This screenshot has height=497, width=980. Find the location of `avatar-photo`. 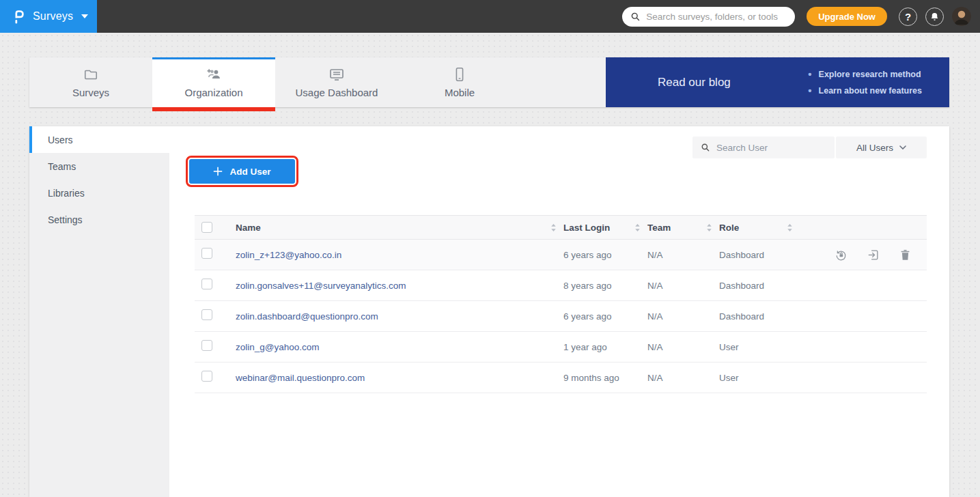

avatar-photo is located at coordinates (962, 16).